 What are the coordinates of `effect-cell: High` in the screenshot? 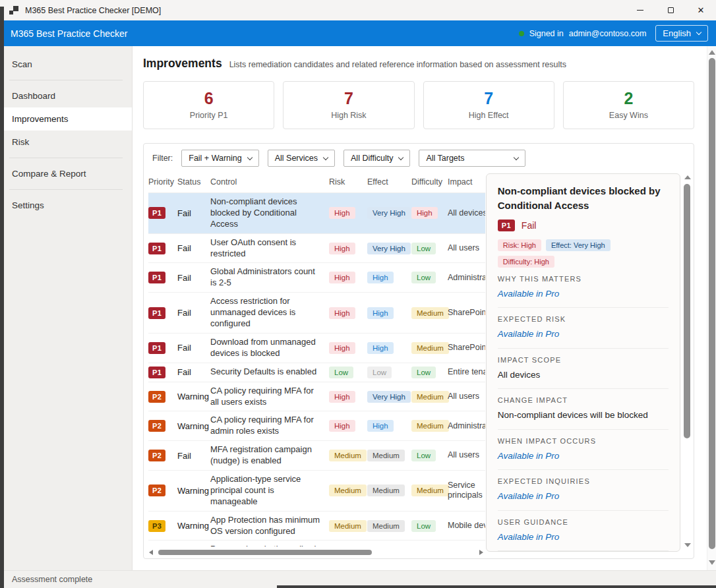 It's located at (389, 278).